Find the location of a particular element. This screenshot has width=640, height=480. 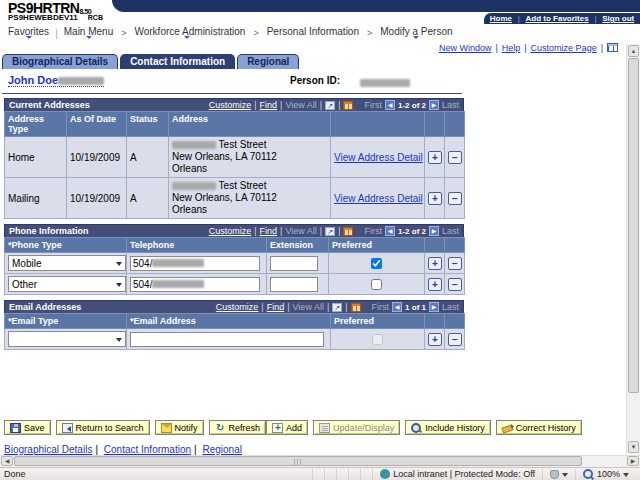

horizontal-scrollbar: ◀ ▶ is located at coordinates (320, 461).